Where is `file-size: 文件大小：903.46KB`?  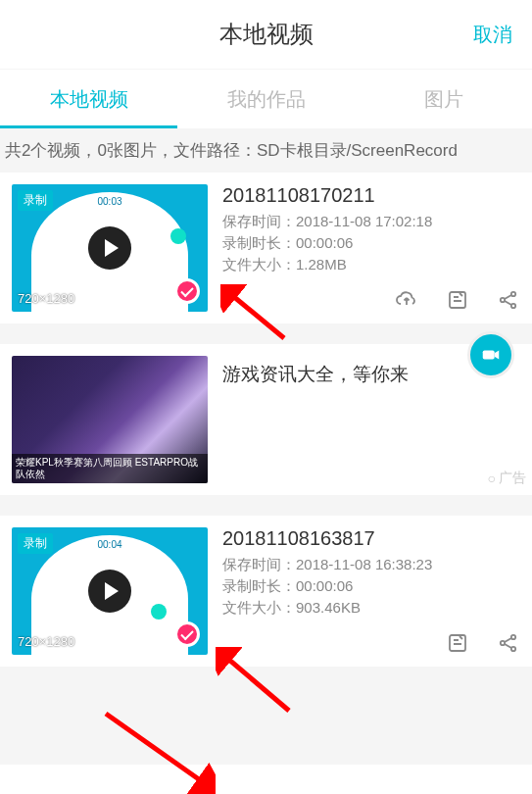 file-size: 文件大小：903.46KB is located at coordinates (371, 608).